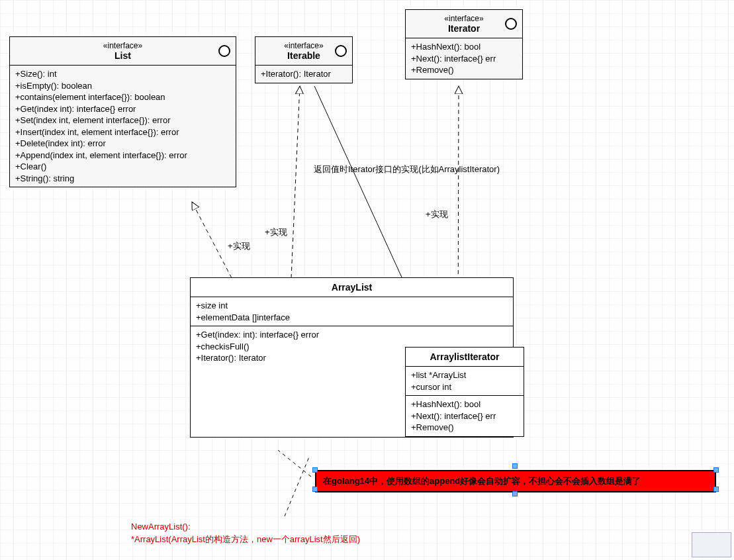 This screenshot has width=734, height=560. I want to click on field: +list *ArrayList, so click(465, 375).